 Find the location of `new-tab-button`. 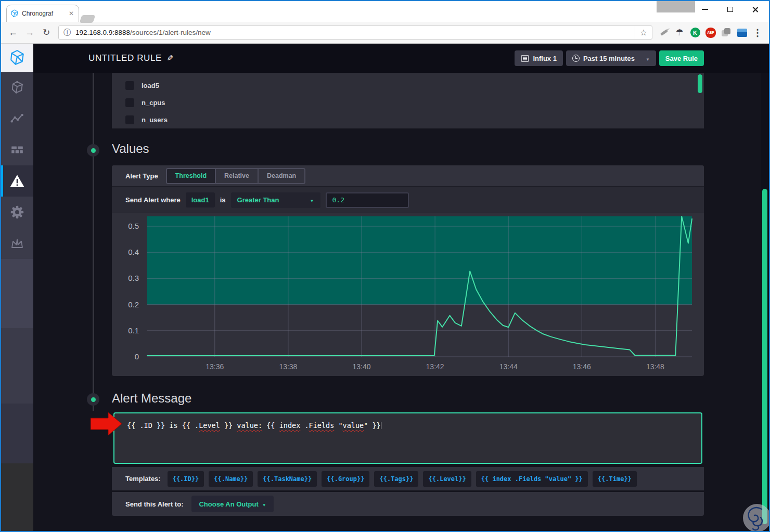

new-tab-button is located at coordinates (87, 19).